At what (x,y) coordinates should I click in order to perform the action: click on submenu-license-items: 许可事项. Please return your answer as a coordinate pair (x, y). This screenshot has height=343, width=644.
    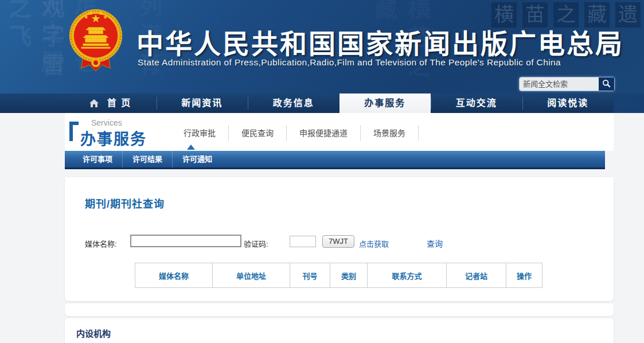
    Looking at the image, I should click on (97, 159).